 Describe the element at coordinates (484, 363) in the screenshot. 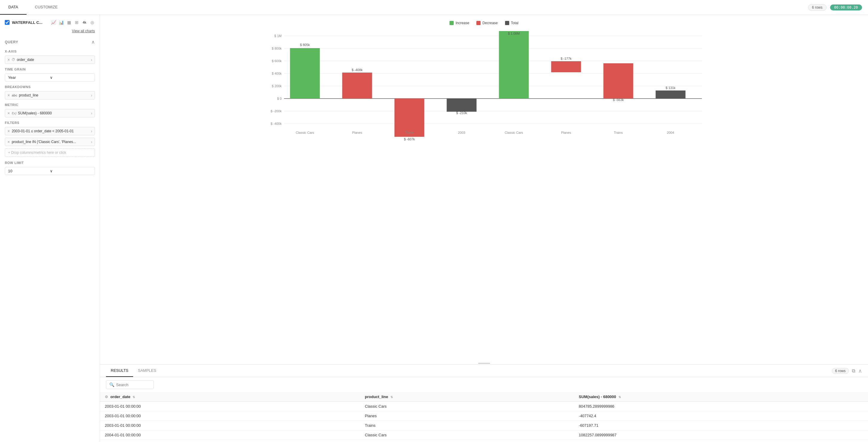

I see `resize-handle` at that location.